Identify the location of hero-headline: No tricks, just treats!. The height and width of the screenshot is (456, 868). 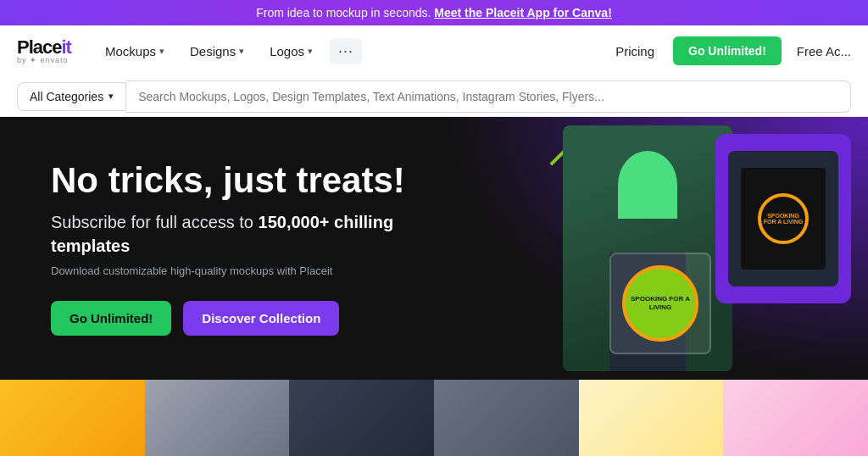
(237, 181).